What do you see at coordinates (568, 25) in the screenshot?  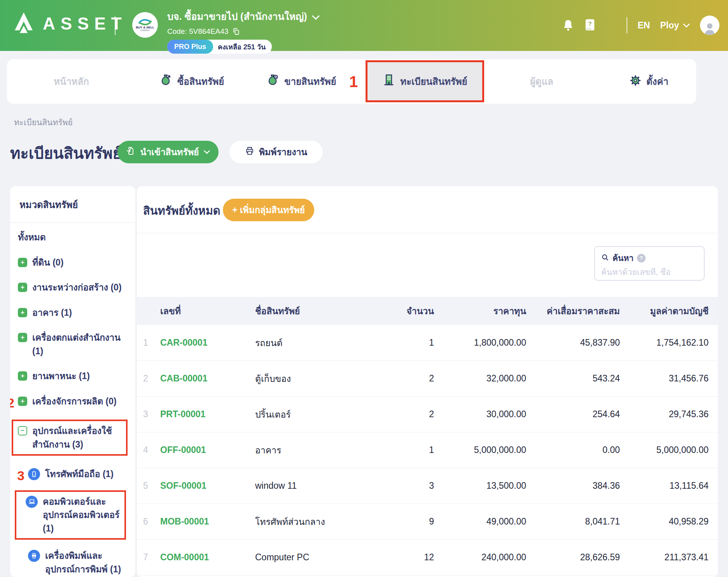 I see `notification-bell-icon` at bounding box center [568, 25].